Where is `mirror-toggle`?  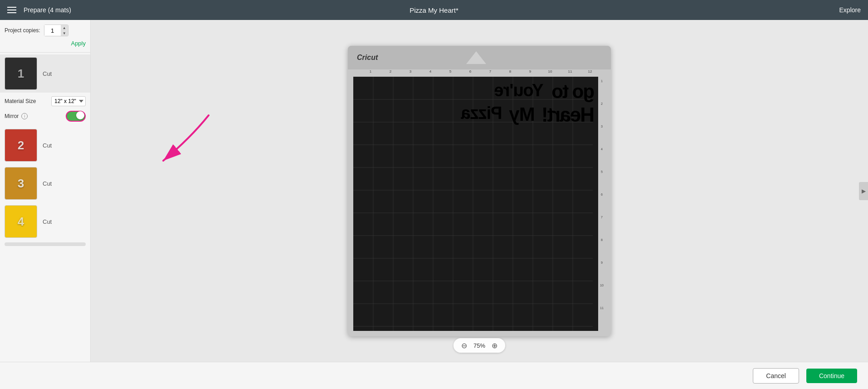 mirror-toggle is located at coordinates (76, 116).